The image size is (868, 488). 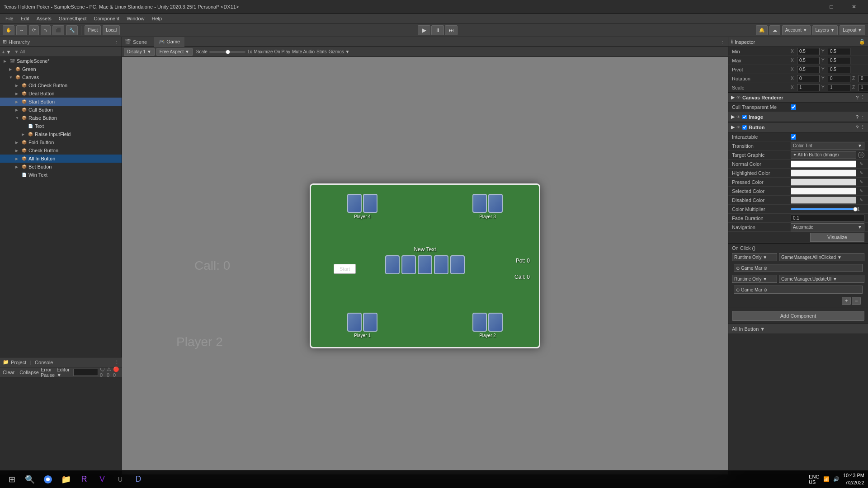 What do you see at coordinates (861, 164) in the screenshot?
I see `normal-color-picker: ✎` at bounding box center [861, 164].